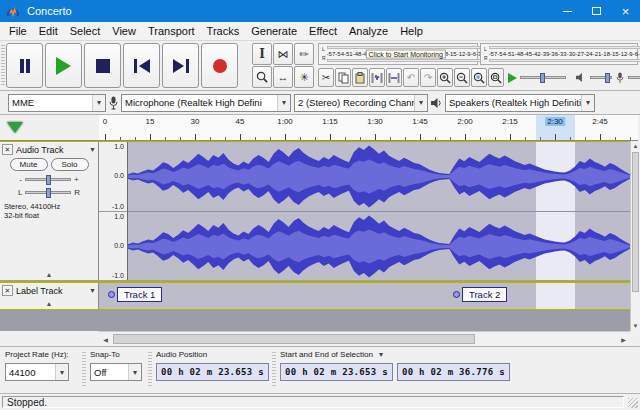  I want to click on recording-device-select: Microphone (Realtek High Defini ▾, so click(206, 103).